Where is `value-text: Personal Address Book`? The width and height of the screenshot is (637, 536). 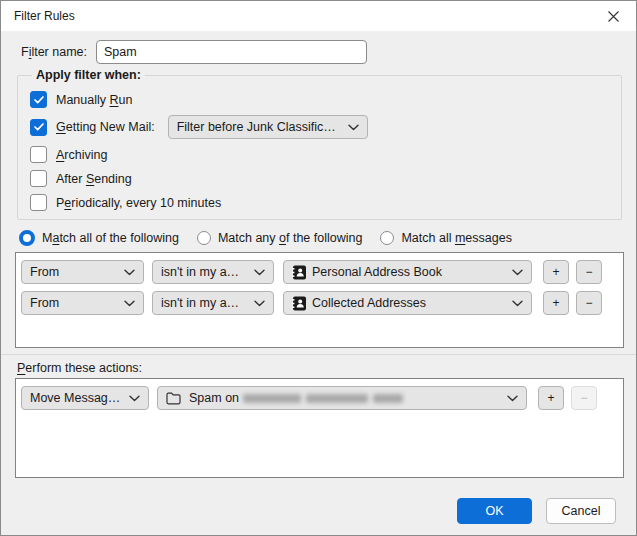
value-text: Personal Address Book is located at coordinates (408, 272).